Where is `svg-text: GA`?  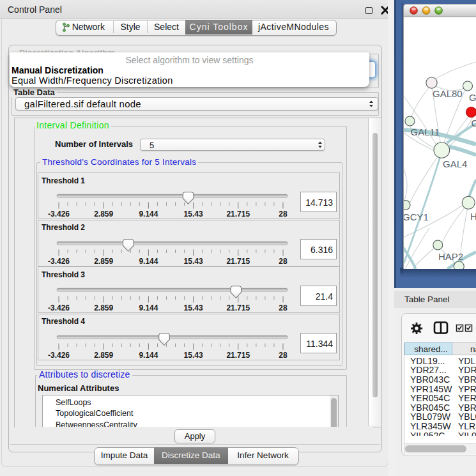 svg-text: GA is located at coordinates (473, 97).